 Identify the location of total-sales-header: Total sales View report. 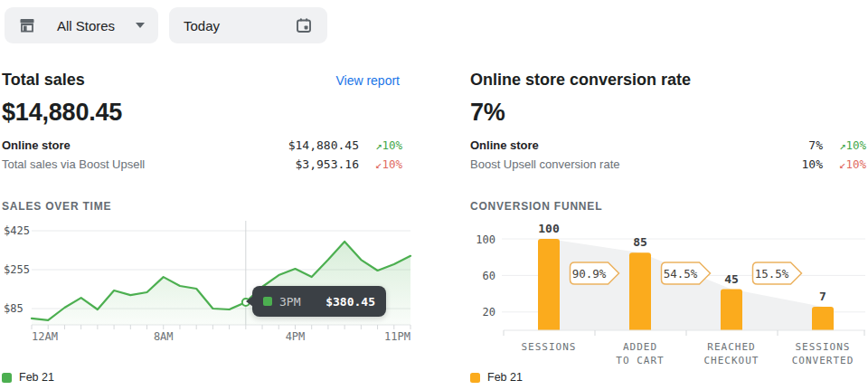
(210, 80).